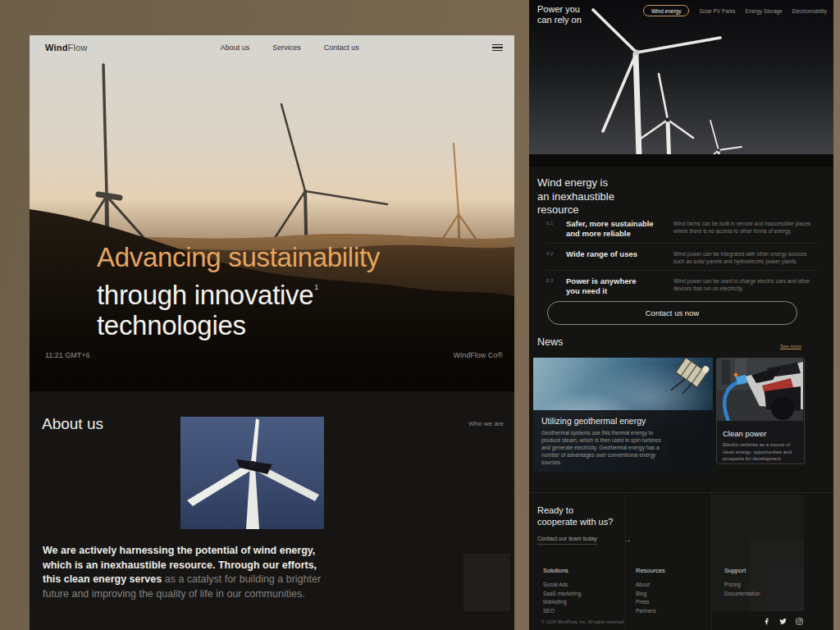  Describe the element at coordinates (576, 197) in the screenshot. I see `features-heading: Wind energy is an inexhaustible resource` at that location.